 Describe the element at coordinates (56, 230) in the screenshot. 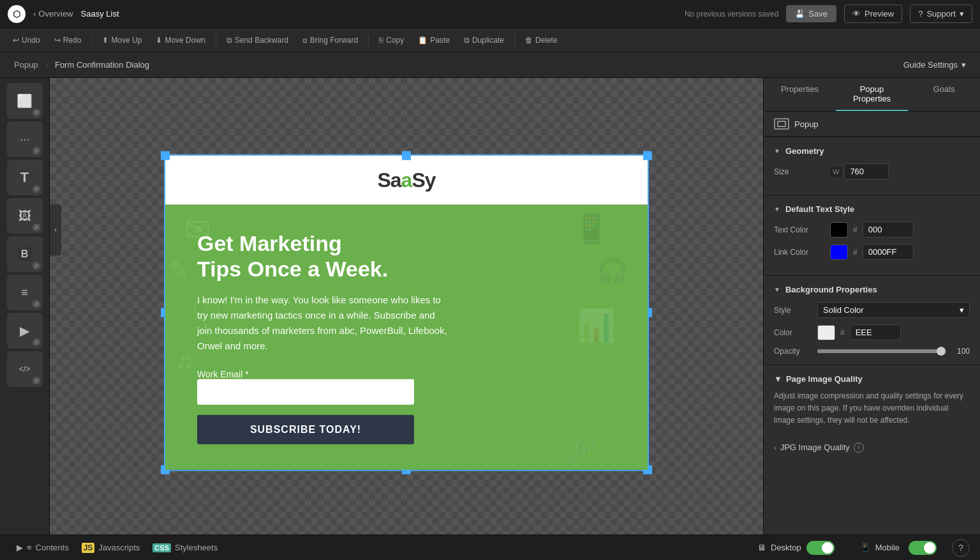

I see `chevron-left-icon: ‹` at that location.